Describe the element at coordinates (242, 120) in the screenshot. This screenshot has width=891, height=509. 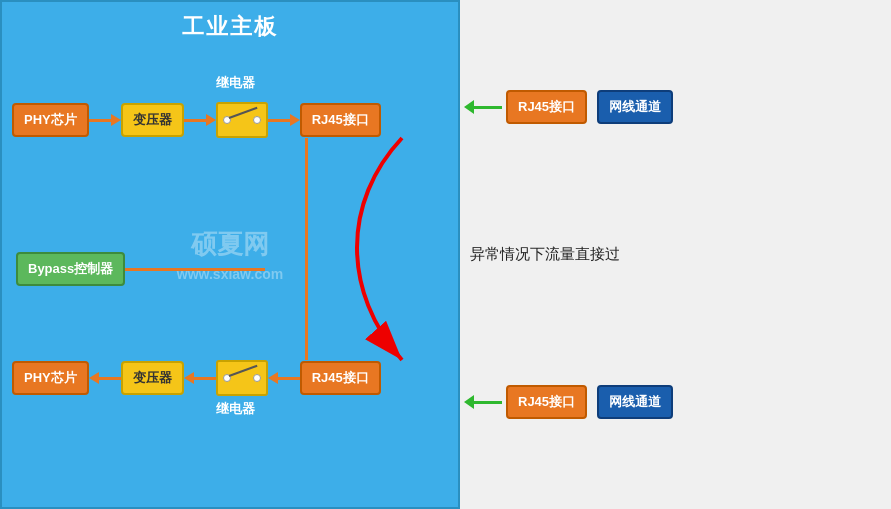
I see `top-relay` at that location.